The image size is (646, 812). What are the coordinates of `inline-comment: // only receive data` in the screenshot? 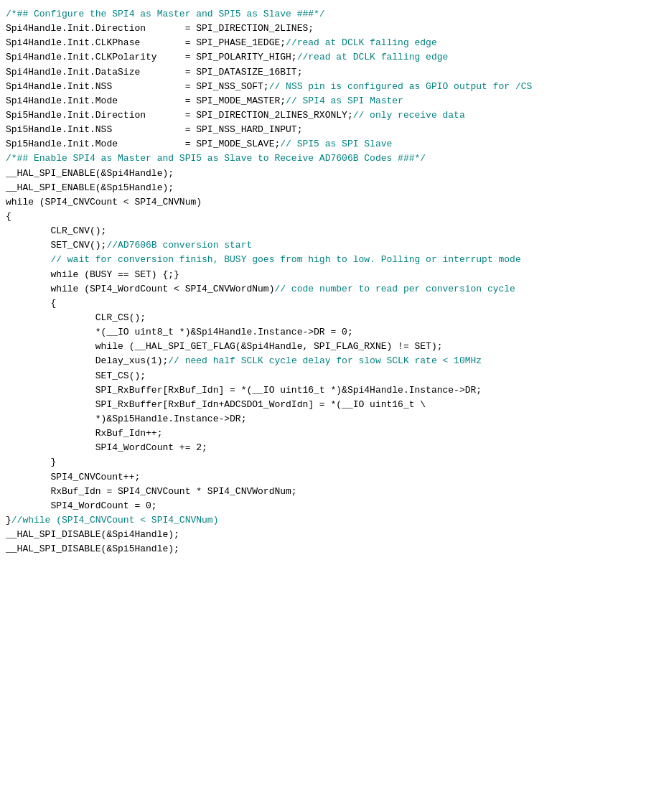 It's located at (409, 115).